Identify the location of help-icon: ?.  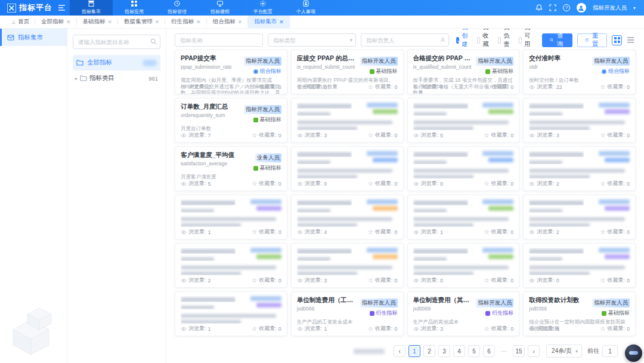
(566, 8).